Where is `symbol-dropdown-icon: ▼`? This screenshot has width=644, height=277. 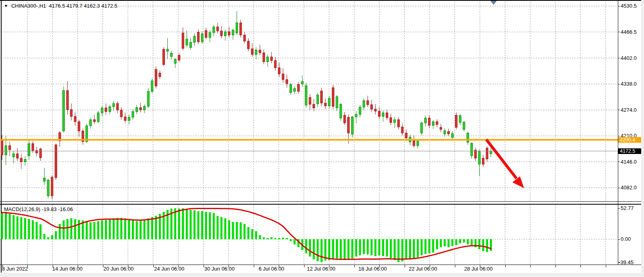 symbol-dropdown-icon: ▼ is located at coordinates (6, 6).